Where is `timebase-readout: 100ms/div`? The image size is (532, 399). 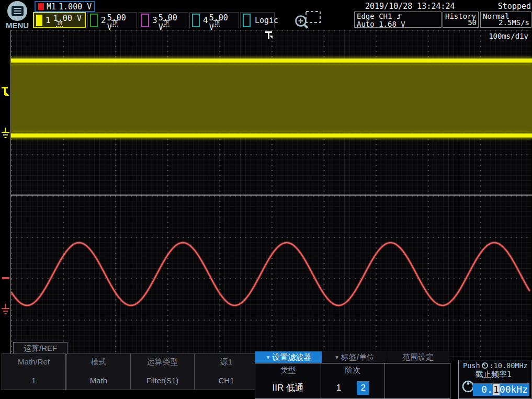 timebase-readout: 100ms/div is located at coordinates (508, 36).